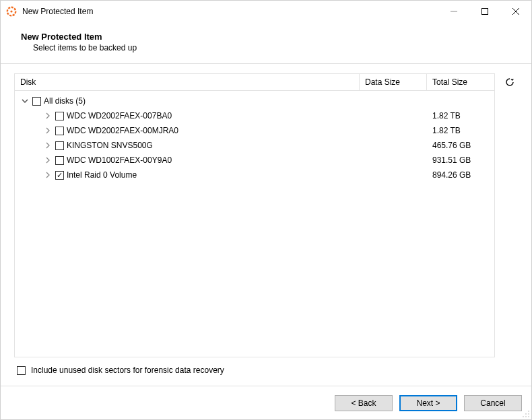 This screenshot has width=532, height=420. What do you see at coordinates (454, 11) in the screenshot?
I see `minimize-button` at bounding box center [454, 11].